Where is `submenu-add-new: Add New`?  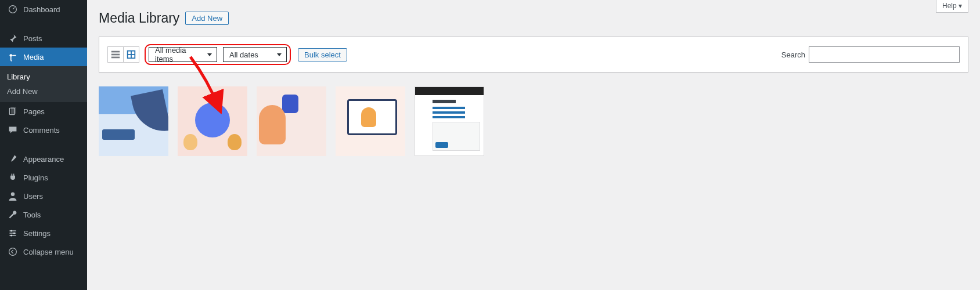
submenu-add-new: Add New is located at coordinates (44, 92).